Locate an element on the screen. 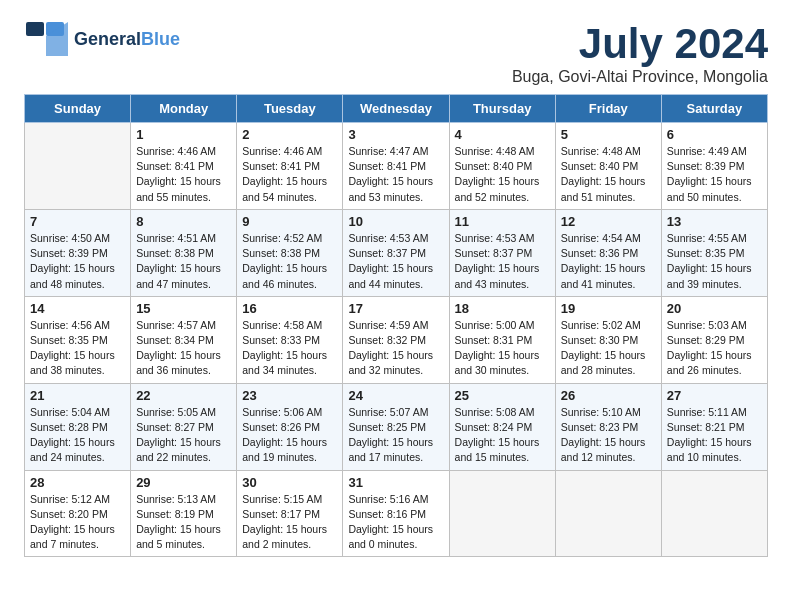  day-info: Sunrise: 4:57 AM Sunset: 8:34 PM Dayligh… is located at coordinates (184, 348).